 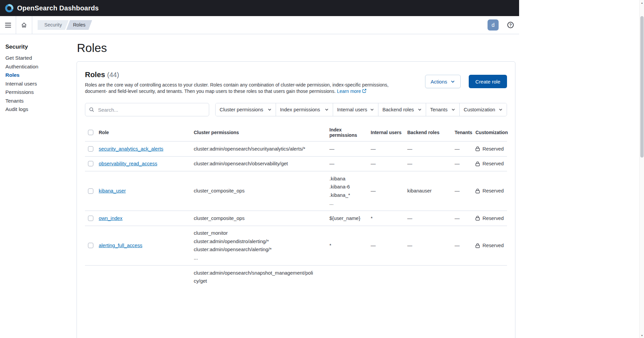 What do you see at coordinates (112, 191) in the screenshot?
I see `role-link: kibana_user` at bounding box center [112, 191].